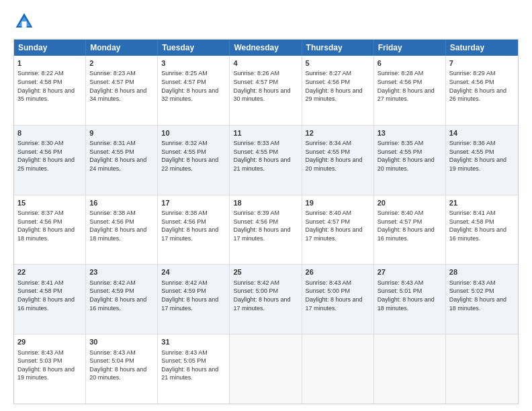 This screenshot has width=532, height=411. Describe the element at coordinates (122, 273) in the screenshot. I see `day-number: 23` at that location.